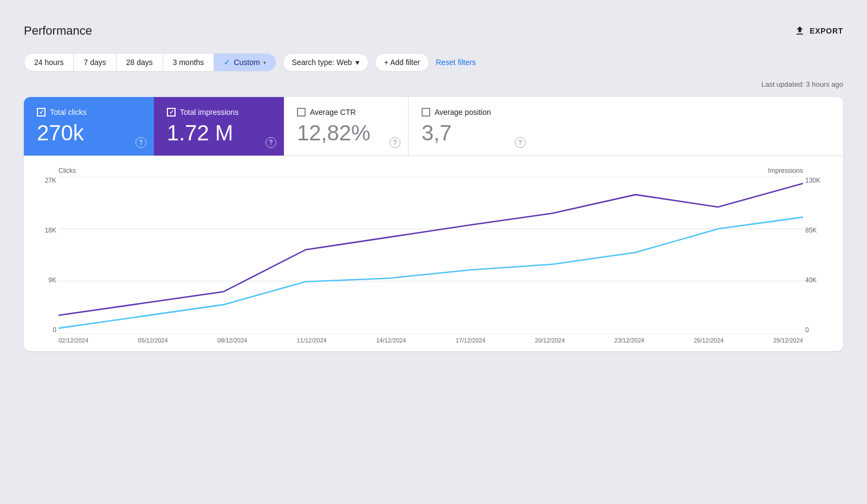  What do you see at coordinates (271, 143) in the screenshot?
I see `impressions-help-icon: ?` at bounding box center [271, 143].